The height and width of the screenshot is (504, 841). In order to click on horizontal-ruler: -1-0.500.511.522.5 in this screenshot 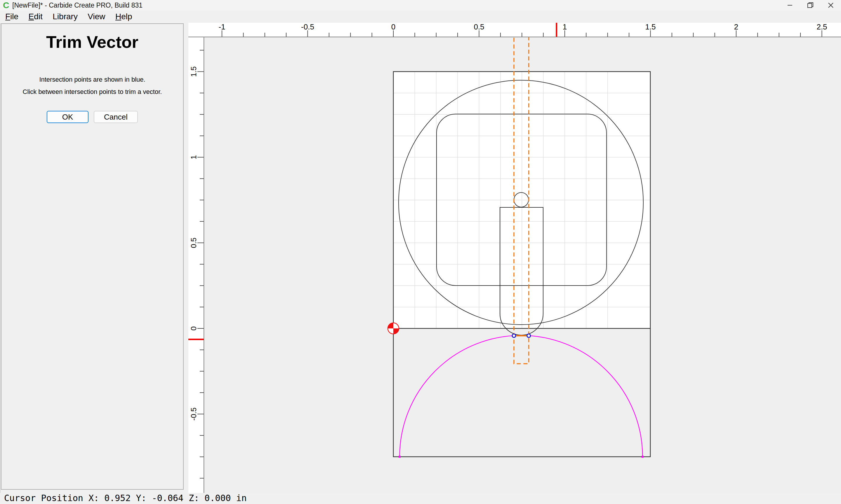, I will do `click(515, 30)`.